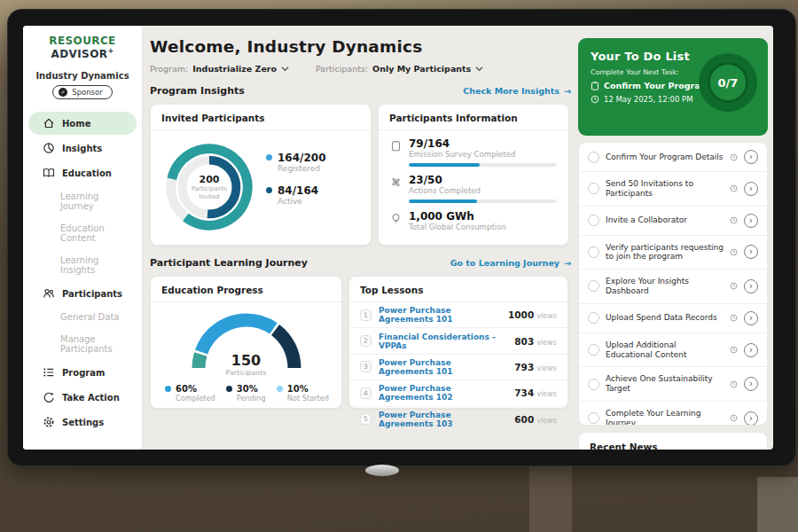 The image size is (798, 532). Describe the element at coordinates (595, 86) in the screenshot. I see `clipboard-icon` at that location.